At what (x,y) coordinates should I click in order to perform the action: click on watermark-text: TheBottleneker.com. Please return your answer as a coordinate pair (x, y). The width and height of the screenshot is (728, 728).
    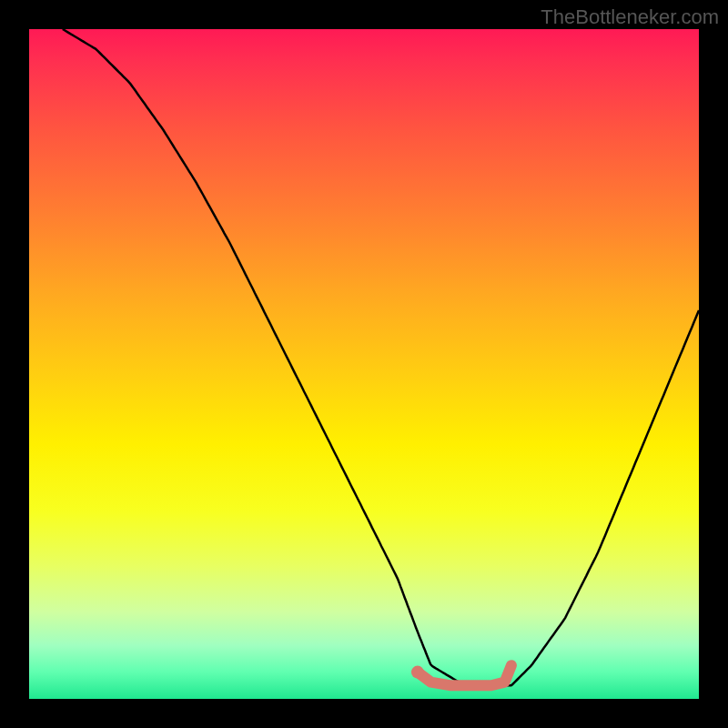
    Looking at the image, I should click on (630, 17).